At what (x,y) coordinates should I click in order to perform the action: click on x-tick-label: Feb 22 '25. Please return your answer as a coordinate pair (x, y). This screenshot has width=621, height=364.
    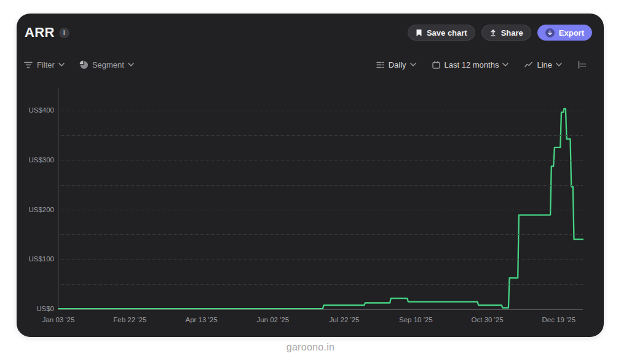
    Looking at the image, I should click on (130, 320).